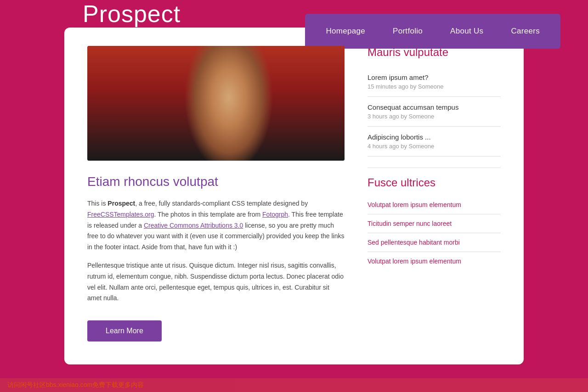 Image resolution: width=588 pixels, height=392 pixels. Describe the element at coordinates (97, 203) in the screenshot. I see `article-text-1: This is` at that location.